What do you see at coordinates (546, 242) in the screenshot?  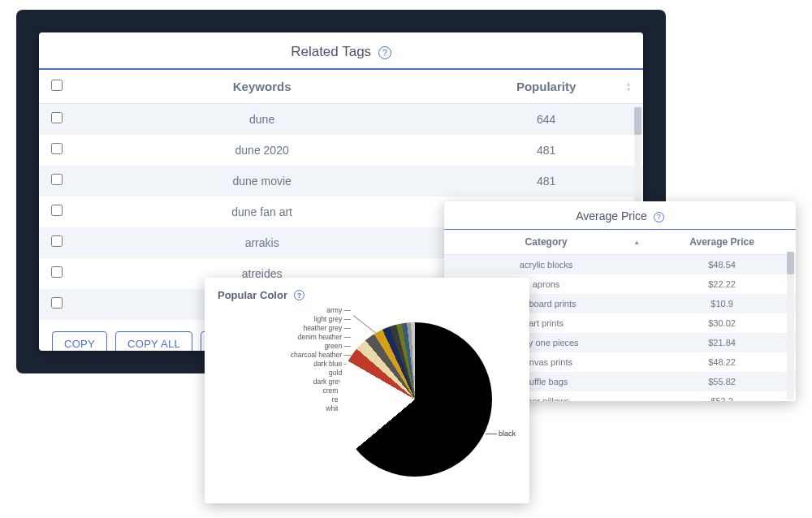 I see `column-category: Category ▲` at bounding box center [546, 242].